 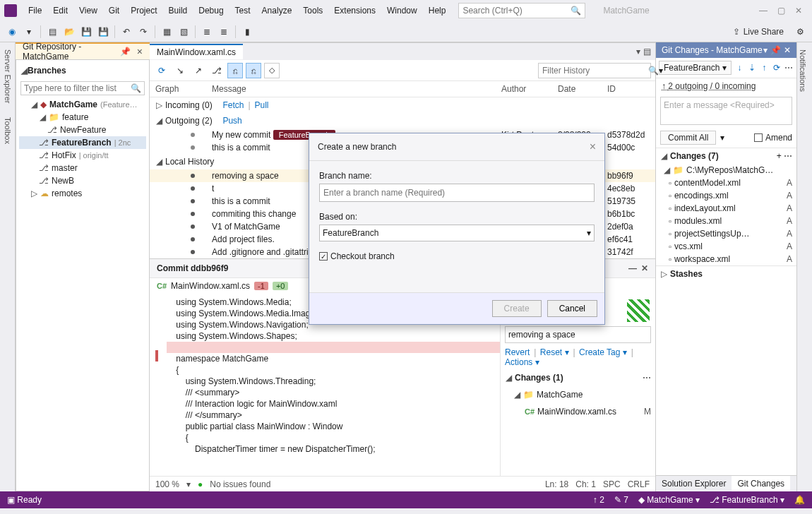 What do you see at coordinates (603, 352) in the screenshot?
I see `create-tag-link: Create Tag ▾` at bounding box center [603, 352].